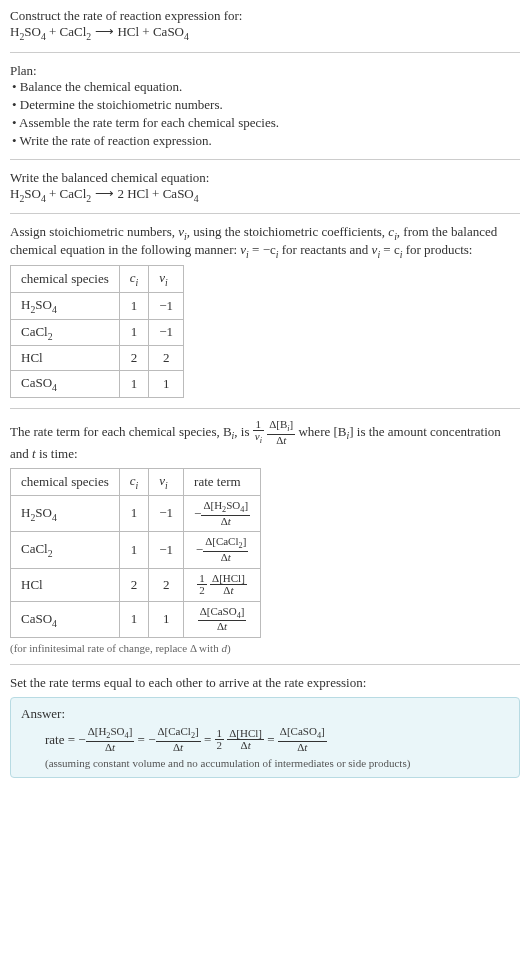 The width and height of the screenshot is (530, 976). Describe the element at coordinates (265, 738) in the screenshot. I see `answer-box: Answer: rate = −Δ[H2SO4]Δt = −Δ[CaCl2]Δt…` at that location.